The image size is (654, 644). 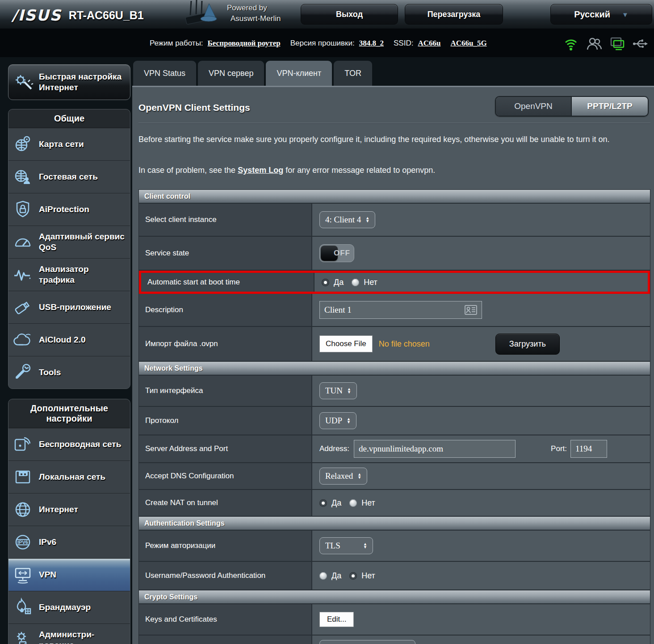 What do you see at coordinates (82, 242) in the screenshot?
I see `sidebar-item-label: Адаптивный сервис QoS` at bounding box center [82, 242].